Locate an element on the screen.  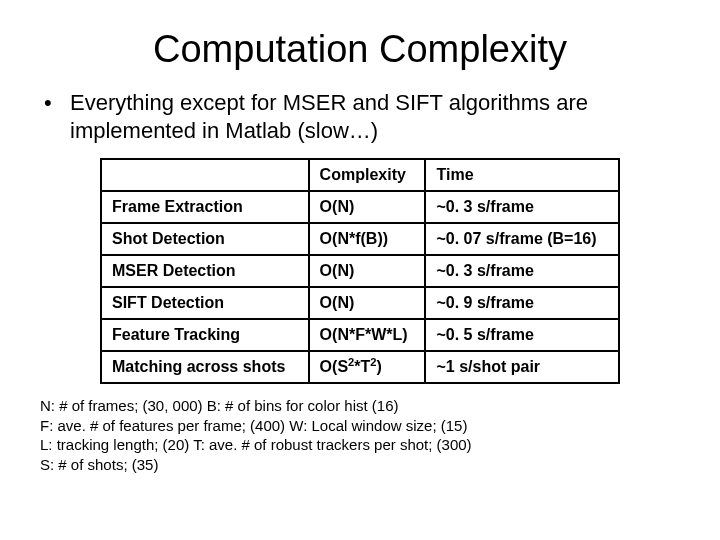
table-row: SIFT Detection O(N) ~0. 9 s/frame is located at coordinates (360, 303).